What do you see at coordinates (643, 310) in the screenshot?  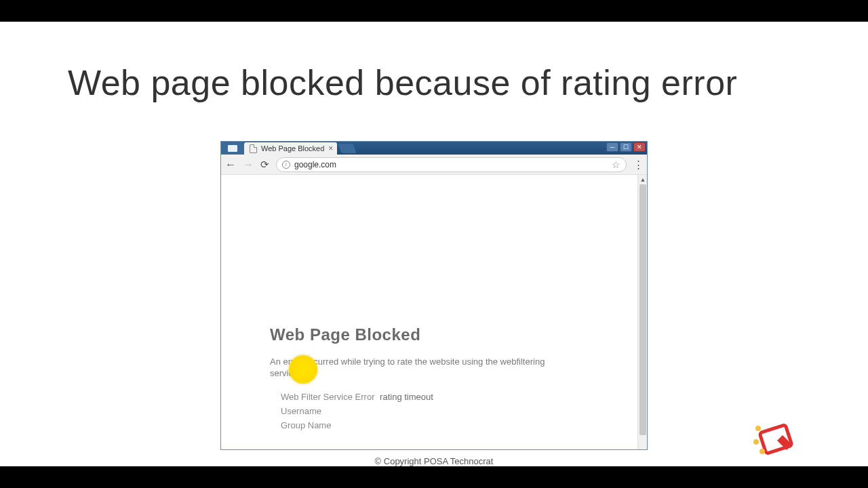 I see `scroll-thumb` at bounding box center [643, 310].